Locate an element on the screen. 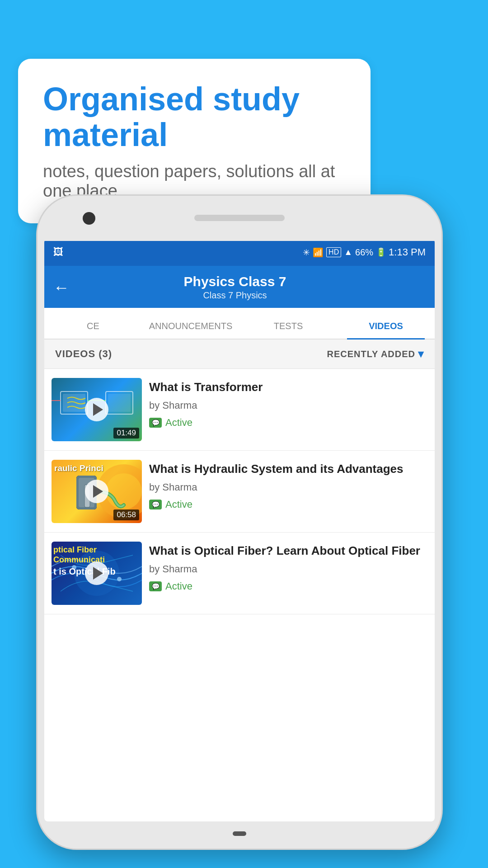  video-thumb-2: raulic Princi 06:58 is located at coordinates (97, 491).